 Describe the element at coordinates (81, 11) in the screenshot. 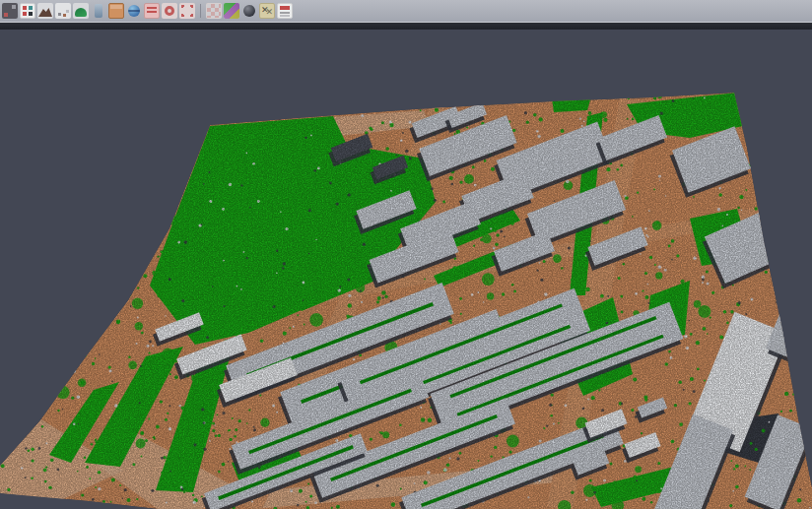

I see `green-mound-icon` at that location.